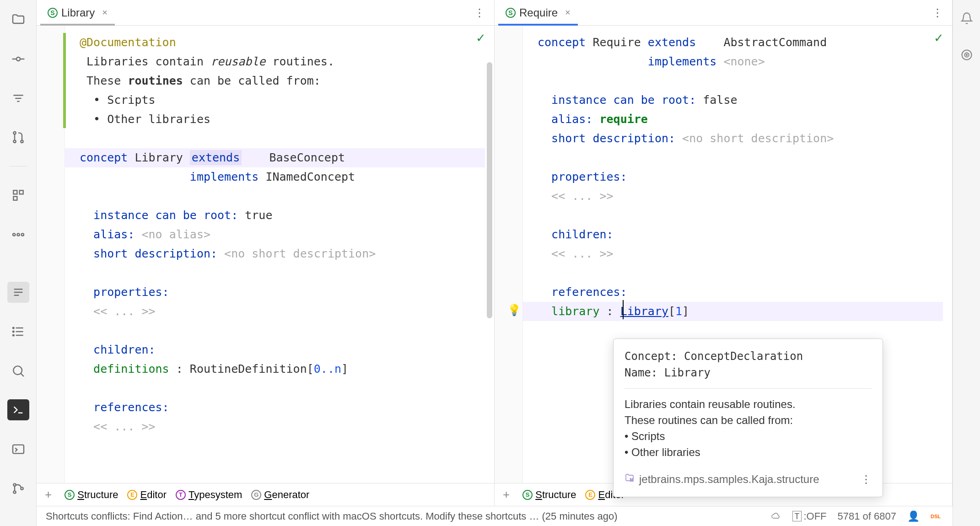 The height and width of the screenshot is (526, 980). What do you see at coordinates (967, 18) in the screenshot?
I see `notifications-icon` at bounding box center [967, 18].